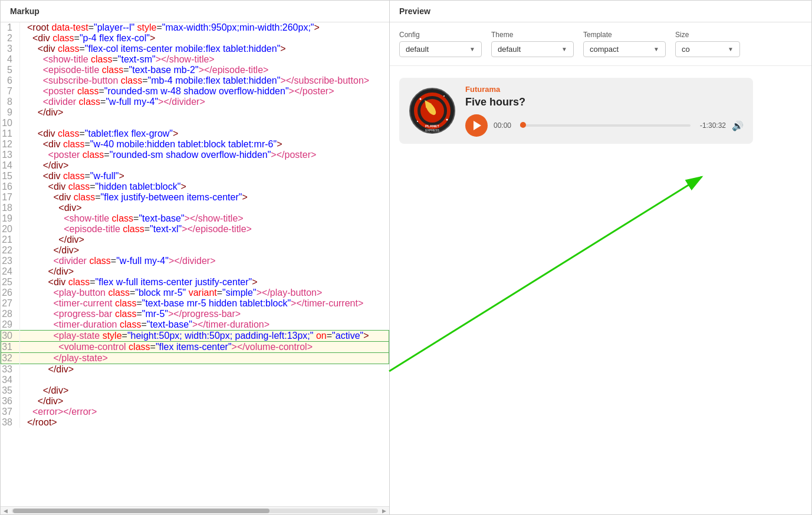  What do you see at coordinates (11, 60) in the screenshot?
I see `line-number-4: 4` at bounding box center [11, 60].